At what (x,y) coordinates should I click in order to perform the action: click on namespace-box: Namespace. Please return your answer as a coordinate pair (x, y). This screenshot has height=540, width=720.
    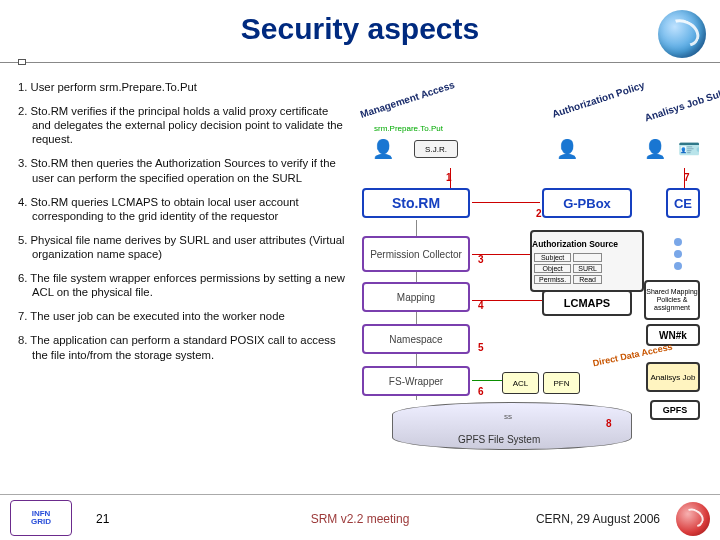
    Looking at the image, I should click on (416, 339).